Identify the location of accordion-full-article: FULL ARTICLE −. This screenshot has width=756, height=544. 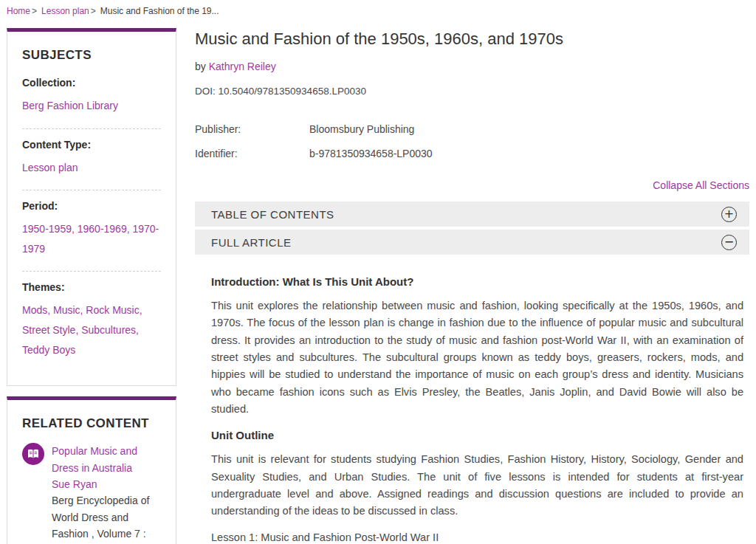
(472, 242).